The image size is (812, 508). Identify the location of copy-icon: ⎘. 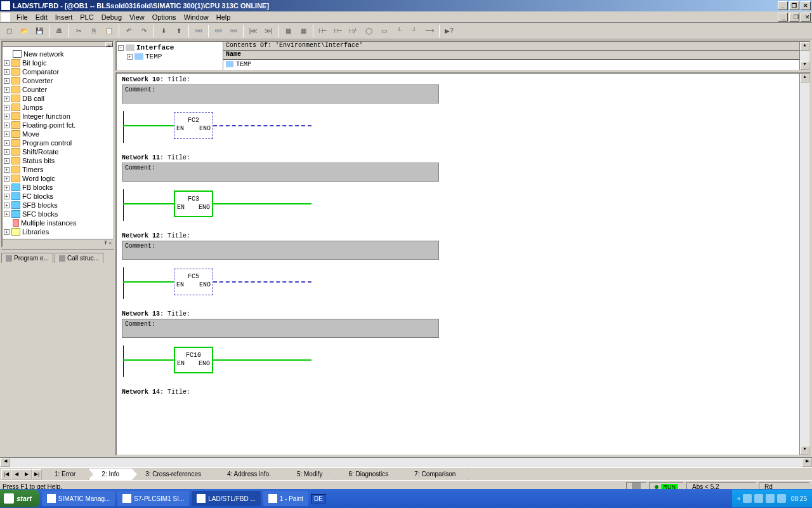
(94, 31).